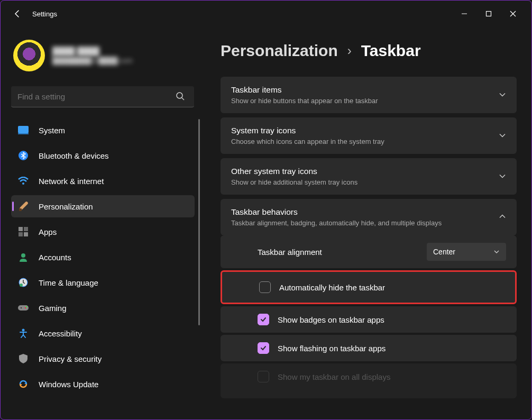 Image resolution: width=532 pixels, height=420 pixels. Describe the element at coordinates (103, 308) in the screenshot. I see `nav-gaming: Gaming` at that location.